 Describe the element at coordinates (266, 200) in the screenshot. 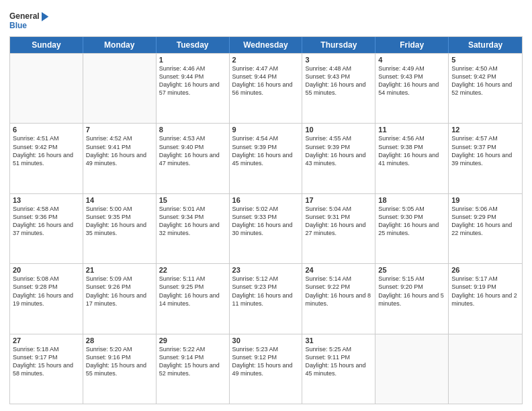

I see `day-number-16: 16` at that location.